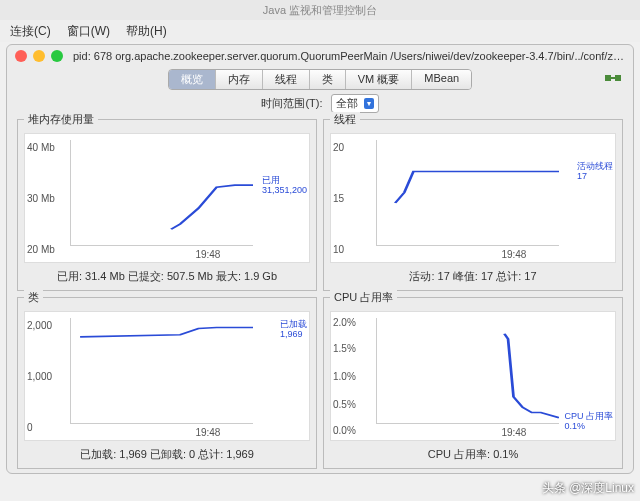  I want to click on tab-threads: 线程, so click(286, 80).